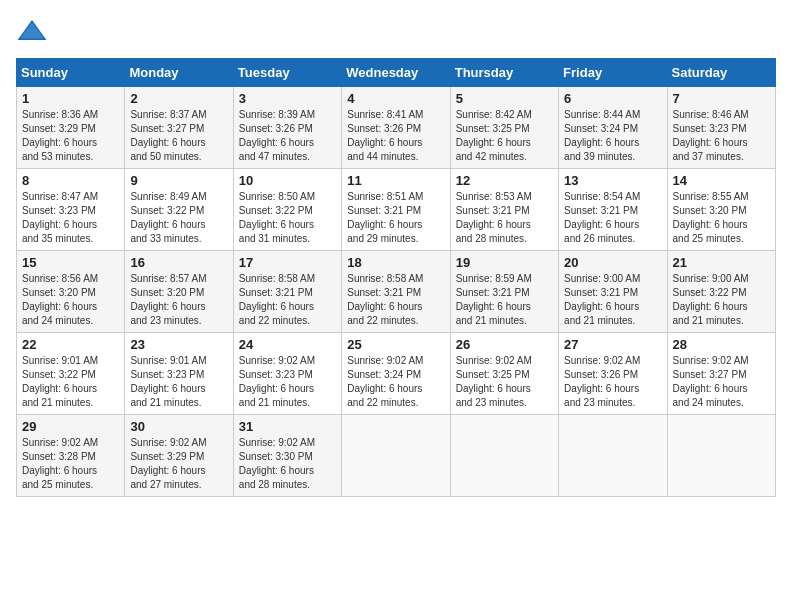  What do you see at coordinates (70, 382) in the screenshot?
I see `day-info: Sunrise: 9:01 AM Sunset: 3:22 PM Dayligh…` at bounding box center [70, 382].